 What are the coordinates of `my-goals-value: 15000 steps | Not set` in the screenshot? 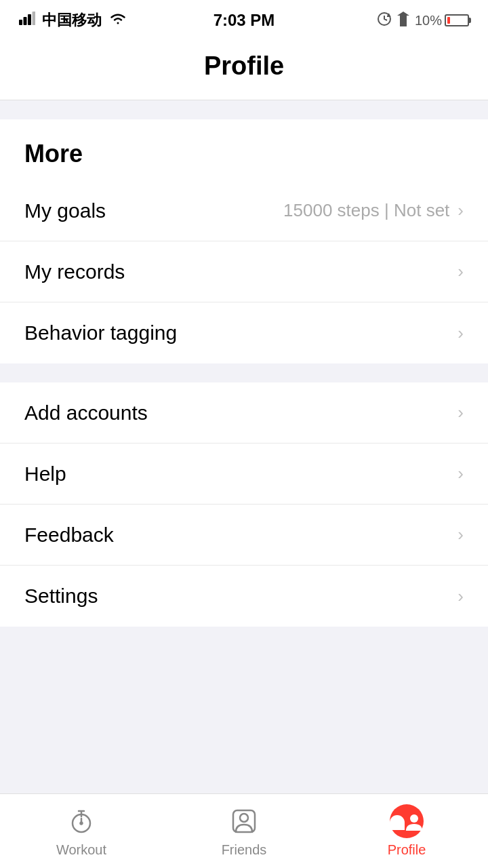 It's located at (366, 210).